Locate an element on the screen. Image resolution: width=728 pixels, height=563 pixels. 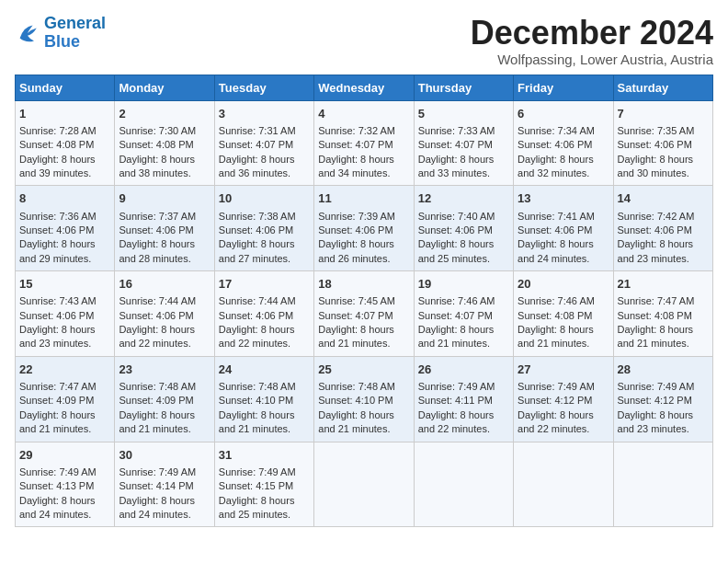
day-number: 14 is located at coordinates (664, 199).